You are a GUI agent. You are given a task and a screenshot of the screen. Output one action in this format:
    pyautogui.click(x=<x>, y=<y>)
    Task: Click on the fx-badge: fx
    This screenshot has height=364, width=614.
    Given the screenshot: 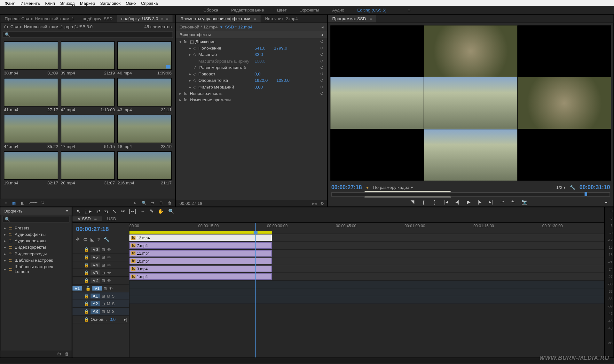 What is the action you would take?
    pyautogui.click(x=187, y=100)
    